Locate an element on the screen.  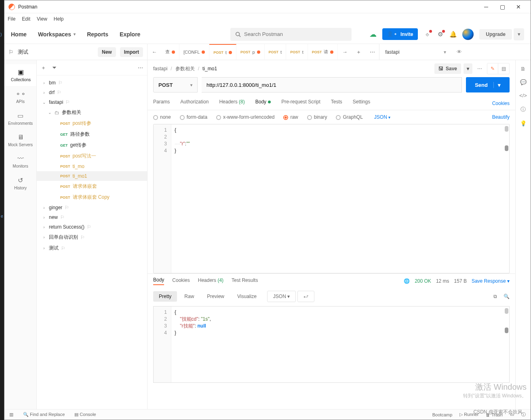
invite-button: 👤﹢Invite is located at coordinates (400, 34).